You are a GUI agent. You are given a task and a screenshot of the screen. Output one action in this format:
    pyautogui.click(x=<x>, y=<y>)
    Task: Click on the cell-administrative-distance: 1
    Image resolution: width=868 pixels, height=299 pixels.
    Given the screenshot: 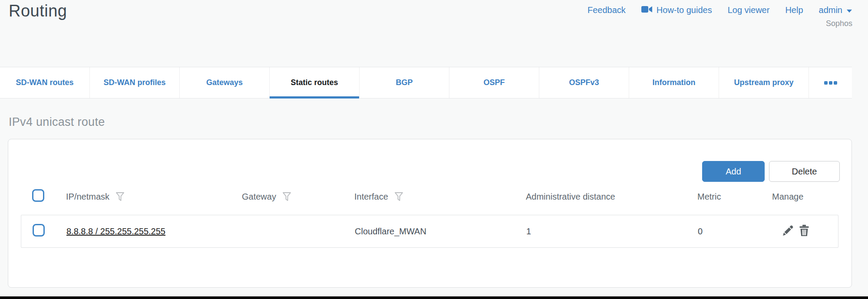 What is the action you would take?
    pyautogui.click(x=612, y=232)
    